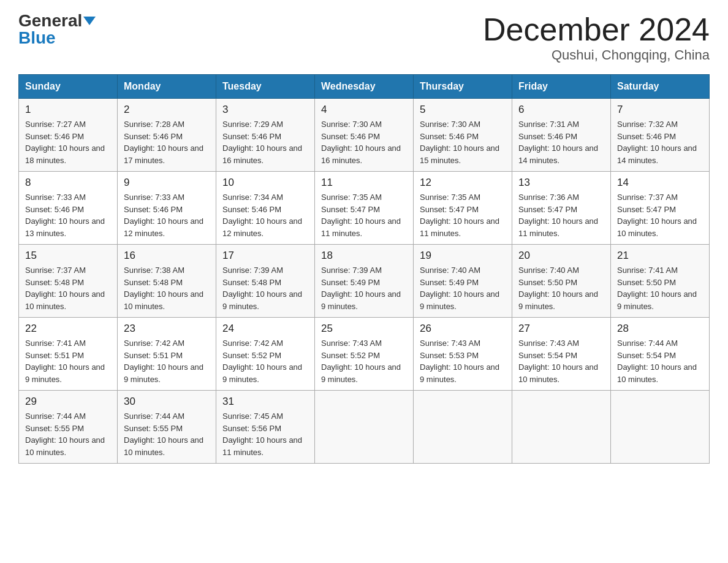  I want to click on day-info: Sunrise: 7:42 AMSunset: 5:51 PMDaylight:…, so click(167, 361).